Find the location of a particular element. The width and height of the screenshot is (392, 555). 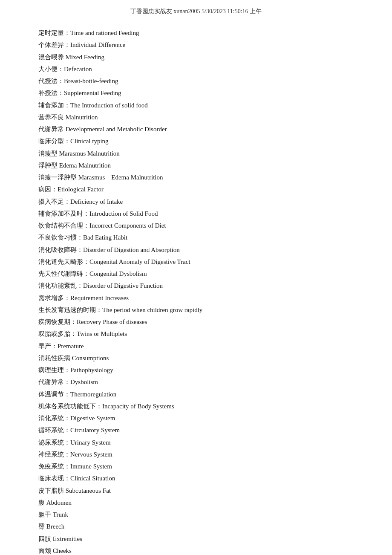

list-item: 神经系统：Nervous System is located at coordinates (196, 454).